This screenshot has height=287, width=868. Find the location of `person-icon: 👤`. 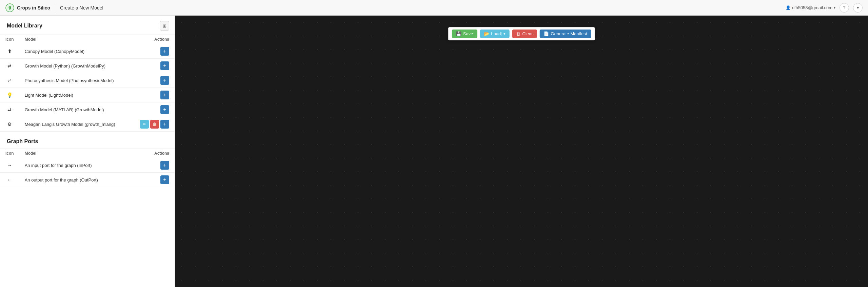

person-icon: 👤 is located at coordinates (788, 8).